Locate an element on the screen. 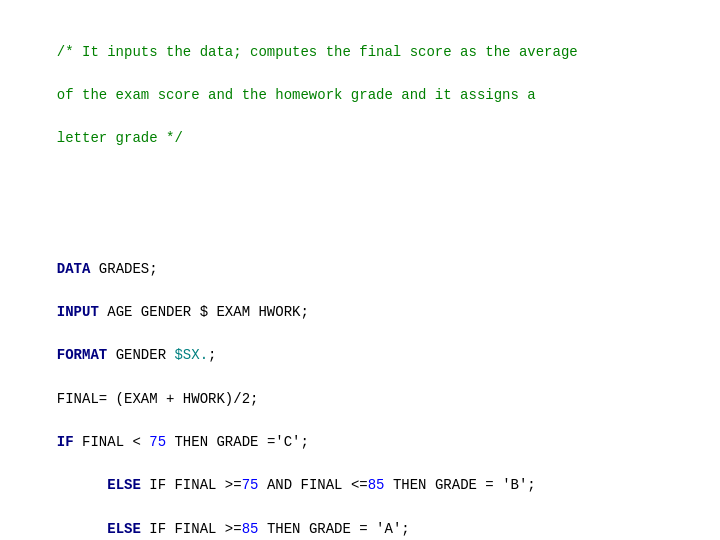 The width and height of the screenshot is (720, 540). then-c: THEN GRADE ='C'; is located at coordinates (238, 442).